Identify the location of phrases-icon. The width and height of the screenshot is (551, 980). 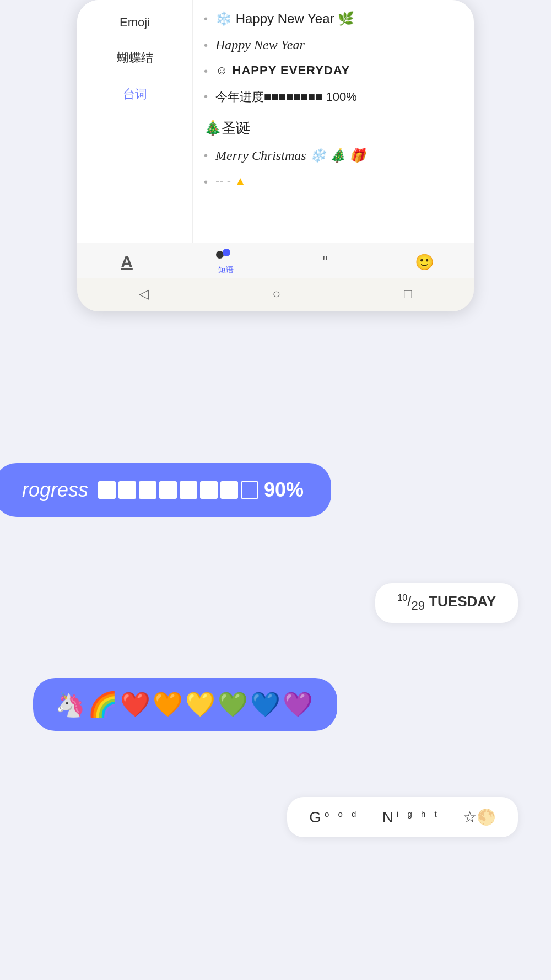
(226, 256).